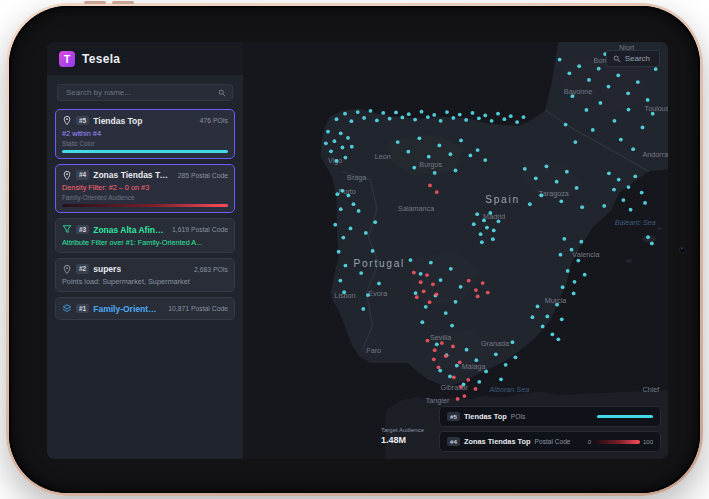 This screenshot has width=709, height=499. Describe the element at coordinates (556, 301) in the screenshot. I see `svg-text: Murcia` at that location.